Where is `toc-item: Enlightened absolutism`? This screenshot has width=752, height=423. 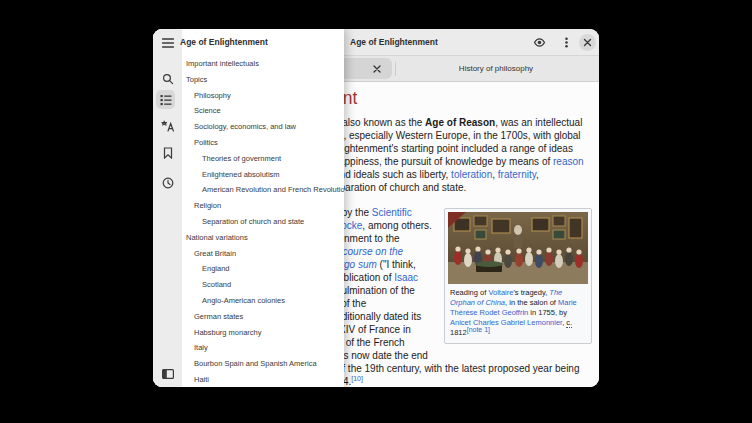
toc-item: Enlightened absolutism is located at coordinates (263, 175).